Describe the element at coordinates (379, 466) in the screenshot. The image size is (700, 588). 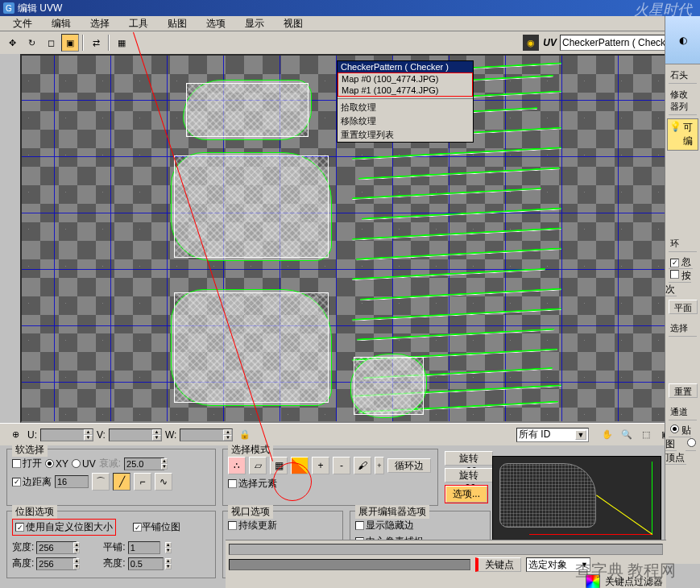
I see `grow-loop: +` at that location.